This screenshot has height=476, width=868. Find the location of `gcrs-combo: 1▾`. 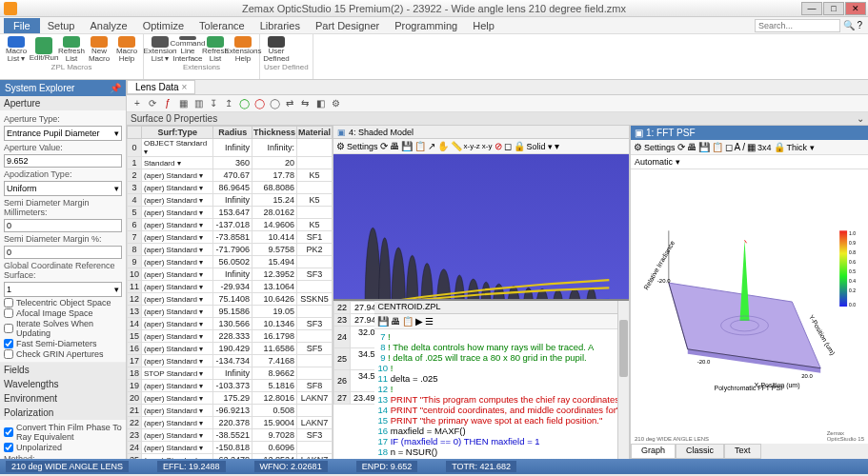

gcrs-combo: 1▾ is located at coordinates (63, 289).